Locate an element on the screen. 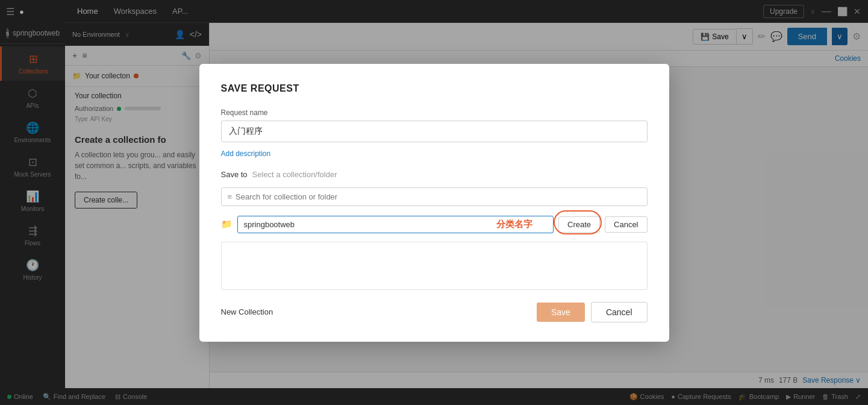 The height and width of the screenshot is (405, 868). modal-footer: New Collection Save Cancel is located at coordinates (434, 312).